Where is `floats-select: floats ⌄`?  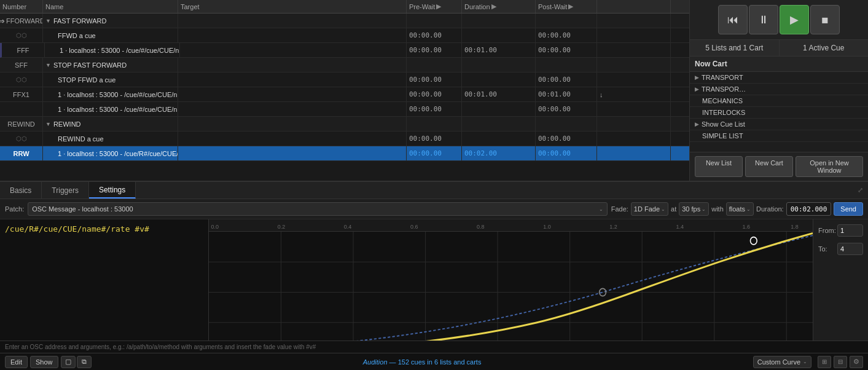
floats-select: floats ⌄ is located at coordinates (740, 209).